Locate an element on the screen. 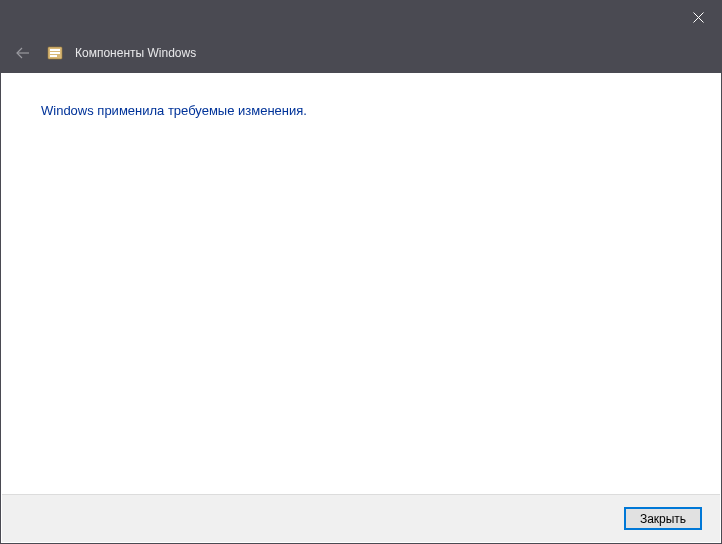  dialog-footer: Закрыть is located at coordinates (361, 518).